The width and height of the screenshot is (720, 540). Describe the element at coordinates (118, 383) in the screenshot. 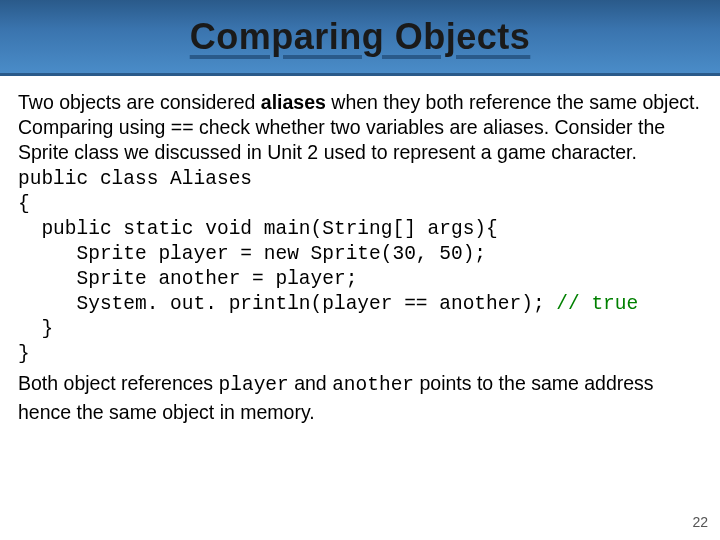

I see `text: Both object references` at that location.